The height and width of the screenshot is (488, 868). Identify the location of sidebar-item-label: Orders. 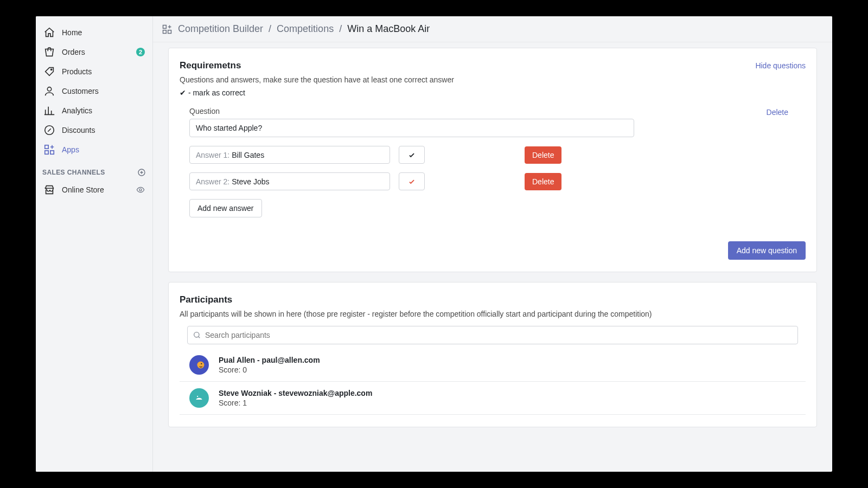
(99, 52).